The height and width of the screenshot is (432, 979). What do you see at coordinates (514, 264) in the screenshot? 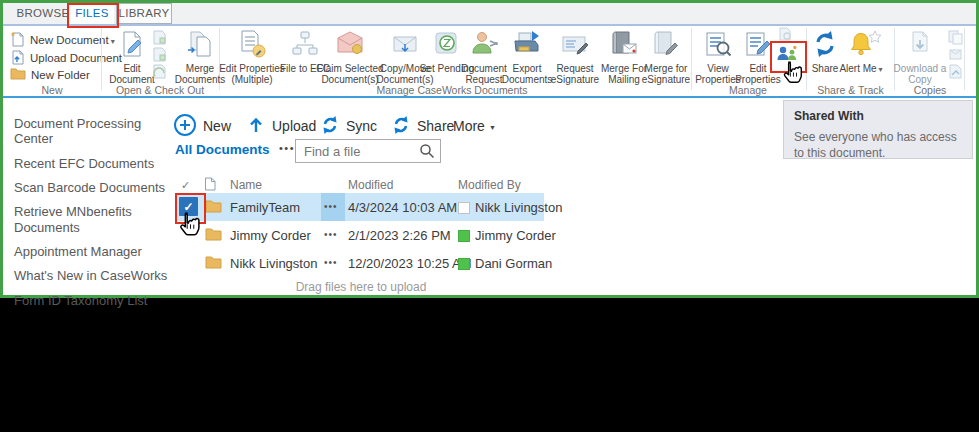
I see `table-row-modified-by: Dani Gorman` at bounding box center [514, 264].